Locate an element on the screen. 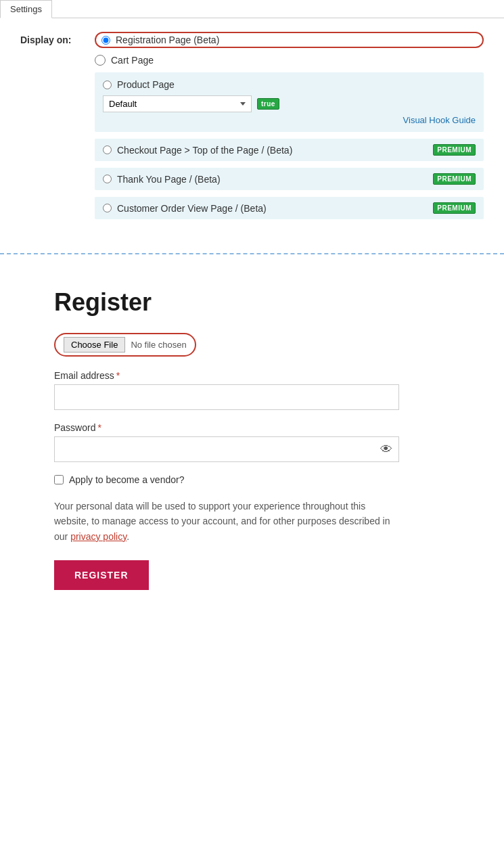 The height and width of the screenshot is (862, 504). radio-option-cart: Cart Page is located at coordinates (290, 60).